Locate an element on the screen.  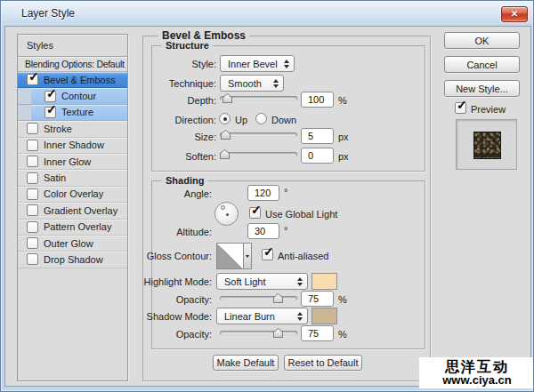
shadow-opacity-slider is located at coordinates (258, 333).